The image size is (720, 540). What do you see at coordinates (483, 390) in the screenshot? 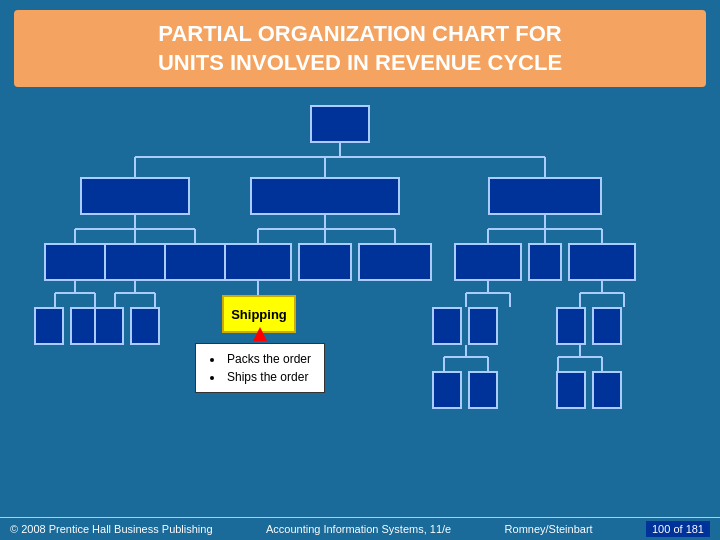
I see `level5-r2` at bounding box center [483, 390].